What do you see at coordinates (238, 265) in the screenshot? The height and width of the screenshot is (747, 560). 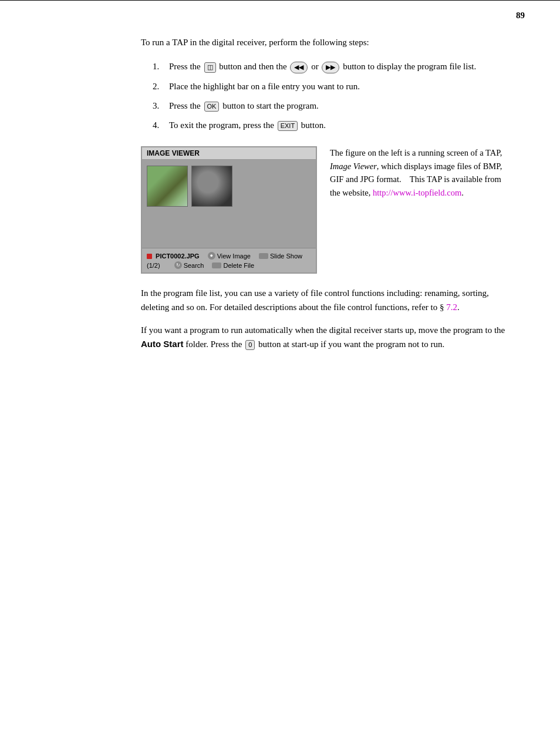 I see `delete-file-label: Delete File` at bounding box center [238, 265].